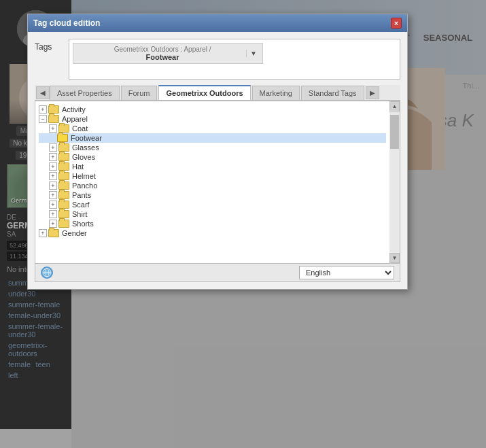 The image size is (486, 448). Describe the element at coordinates (53, 167) in the screenshot. I see `expand-hat: +` at that location.